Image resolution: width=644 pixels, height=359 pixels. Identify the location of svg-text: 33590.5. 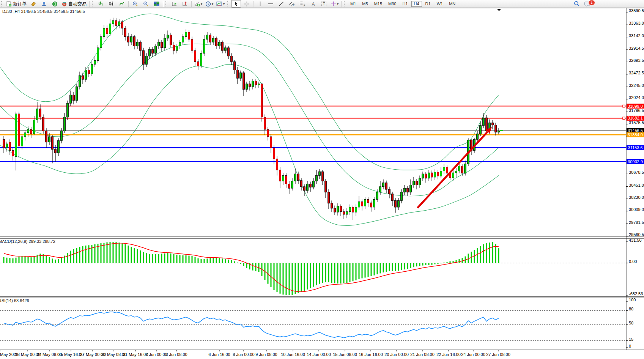
(636, 11).